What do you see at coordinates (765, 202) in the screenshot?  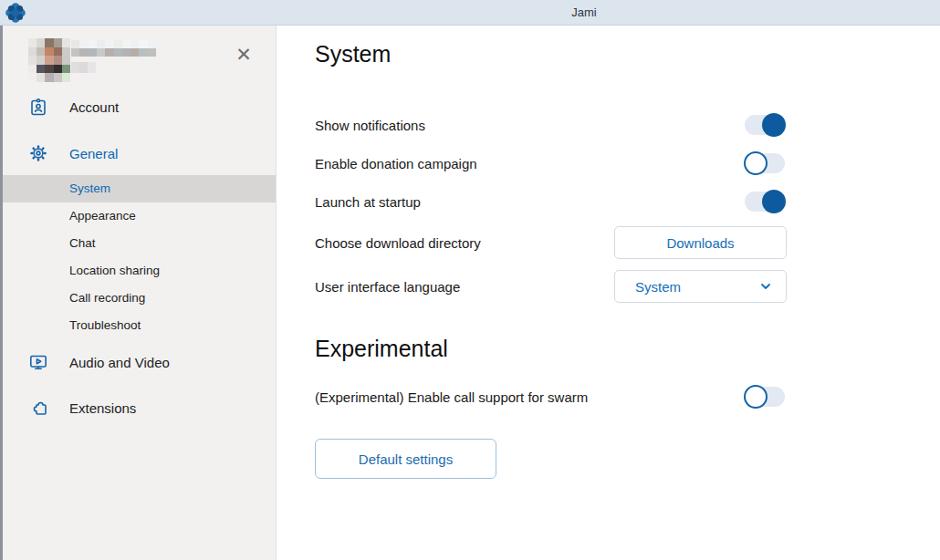 I see `launch-at-startup-toggle` at bounding box center [765, 202].